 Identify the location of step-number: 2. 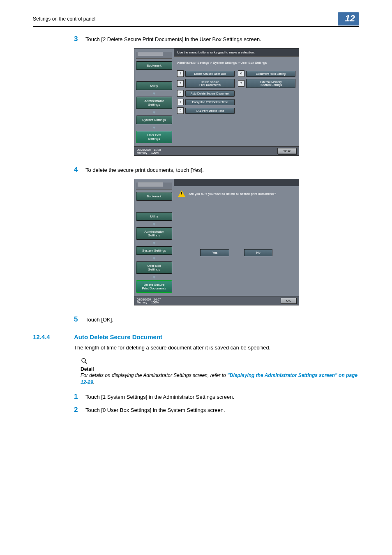
(80, 410).